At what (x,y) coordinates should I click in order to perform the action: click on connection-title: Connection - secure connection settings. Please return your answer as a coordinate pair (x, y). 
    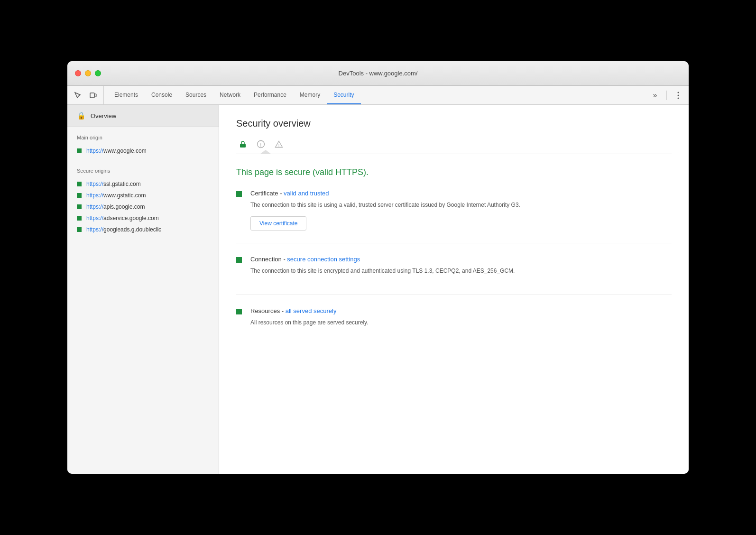
    Looking at the image, I should click on (461, 259).